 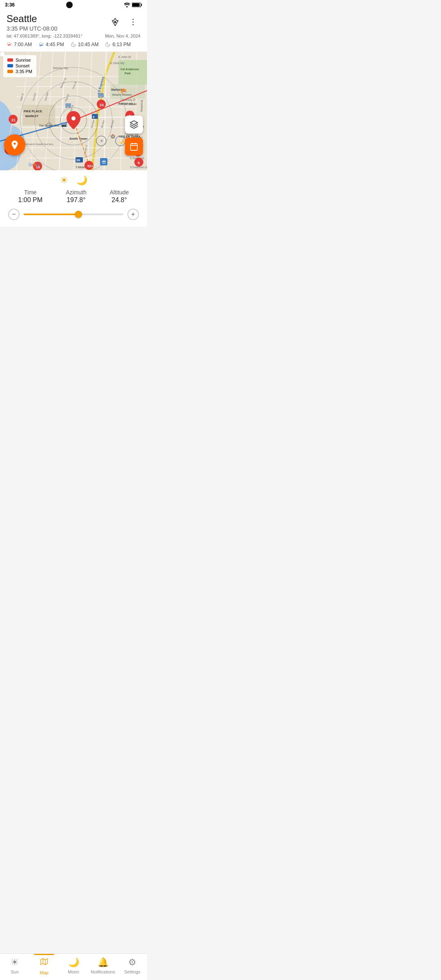 What do you see at coordinates (76, 196) in the screenshot?
I see `azimuth-item: Azimuth 197.8°` at bounding box center [76, 196].